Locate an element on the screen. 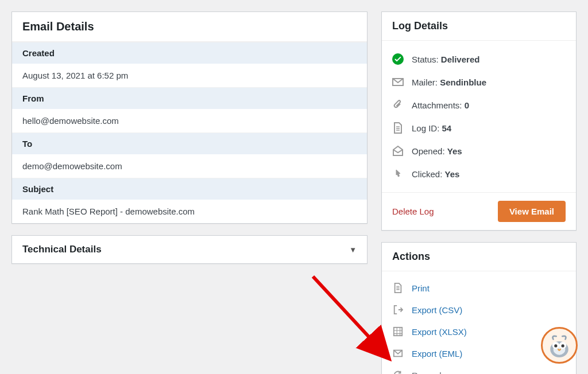  check-circle-icon is located at coordinates (398, 59).